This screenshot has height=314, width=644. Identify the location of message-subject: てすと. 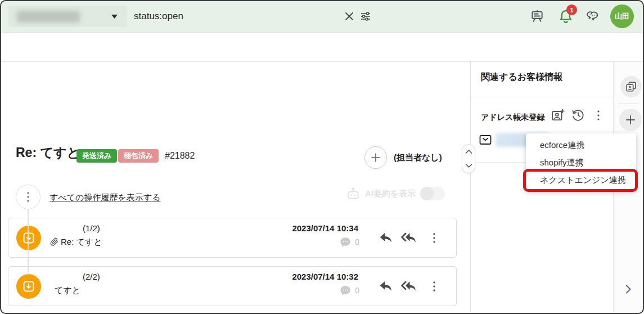
(67, 290).